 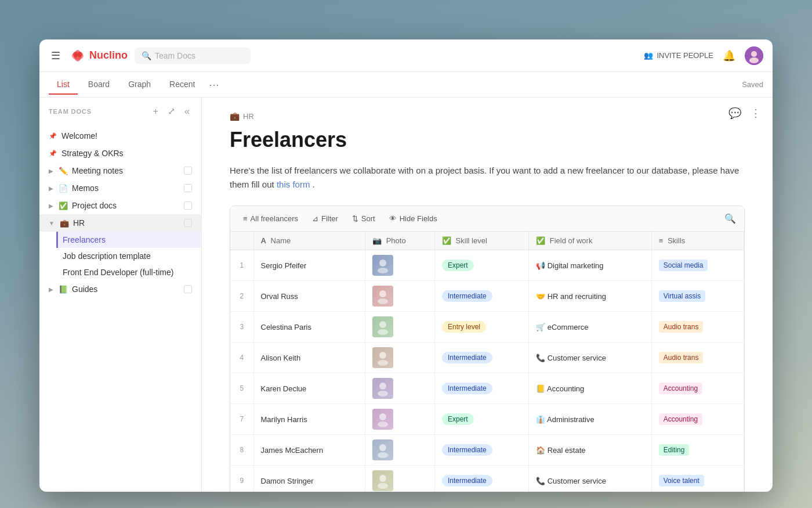 What do you see at coordinates (130, 272) in the screenshot?
I see `sidebar-item-frontend-dev: Front End Developer (full-time)` at bounding box center [130, 272].